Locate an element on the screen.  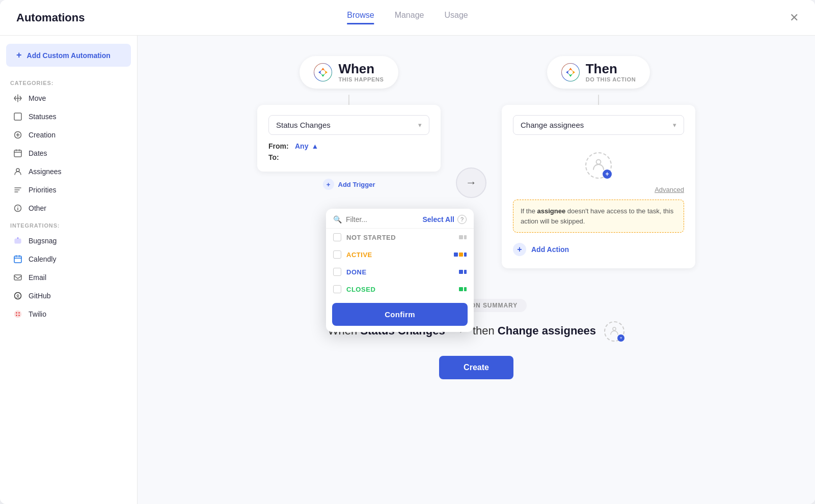
sidebar-item-github: GitHub is located at coordinates (68, 296).